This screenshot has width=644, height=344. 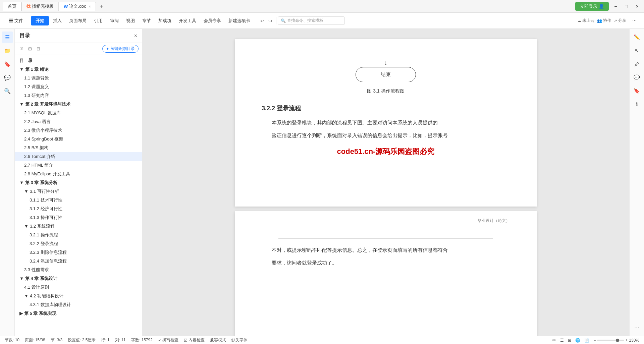 I want to click on toc-item-2: 1.1 课题背景, so click(x=78, y=78).